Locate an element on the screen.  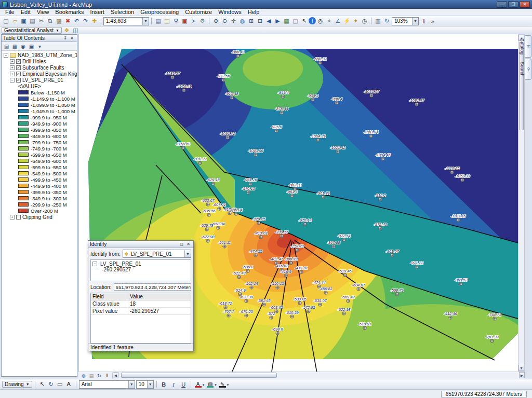
forward-extent-icon: ▶ is located at coordinates (277, 21).